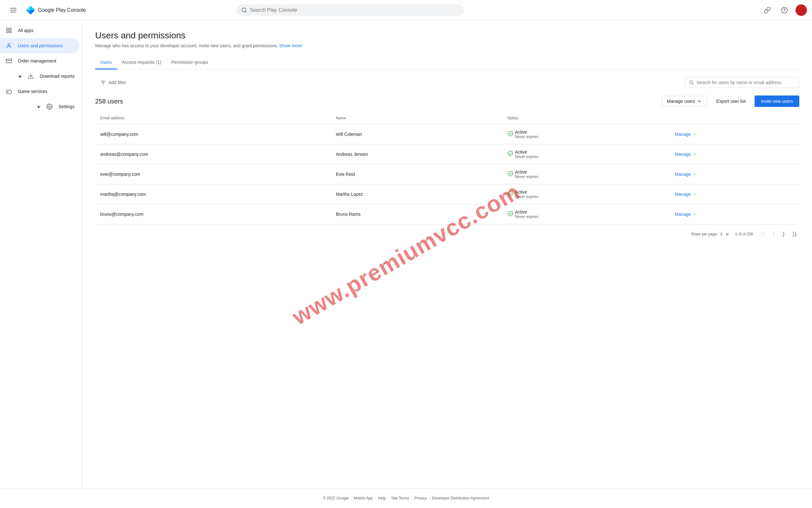  I want to click on last-page-button: ⟩⟩, so click(795, 234).